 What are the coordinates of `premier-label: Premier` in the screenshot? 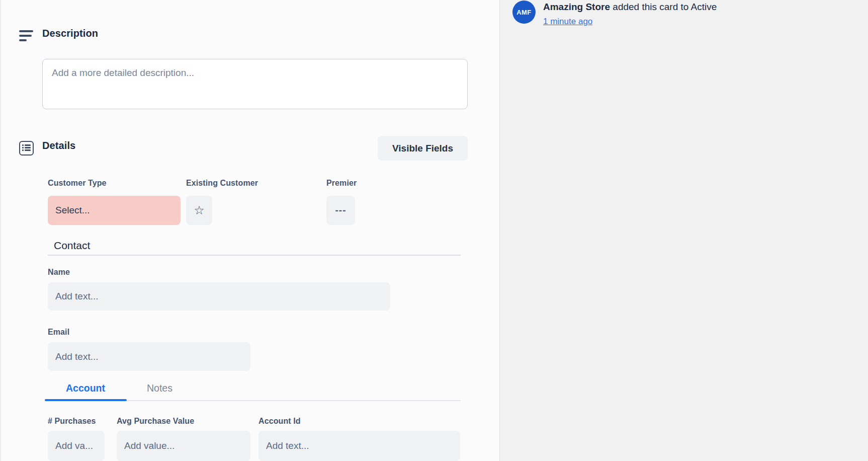 It's located at (341, 183).